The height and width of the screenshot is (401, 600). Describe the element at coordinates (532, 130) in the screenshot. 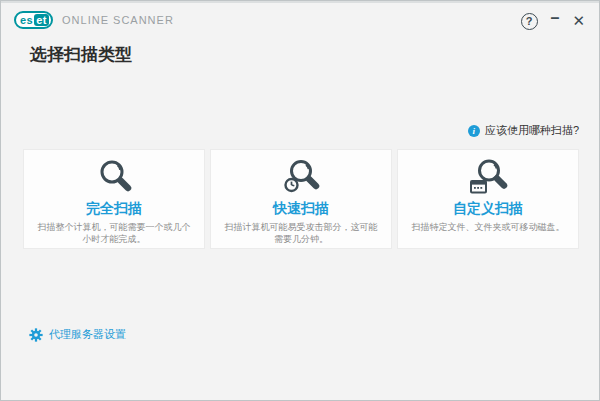

I see `which-scan-label: 应该使用哪种扫描?` at that location.